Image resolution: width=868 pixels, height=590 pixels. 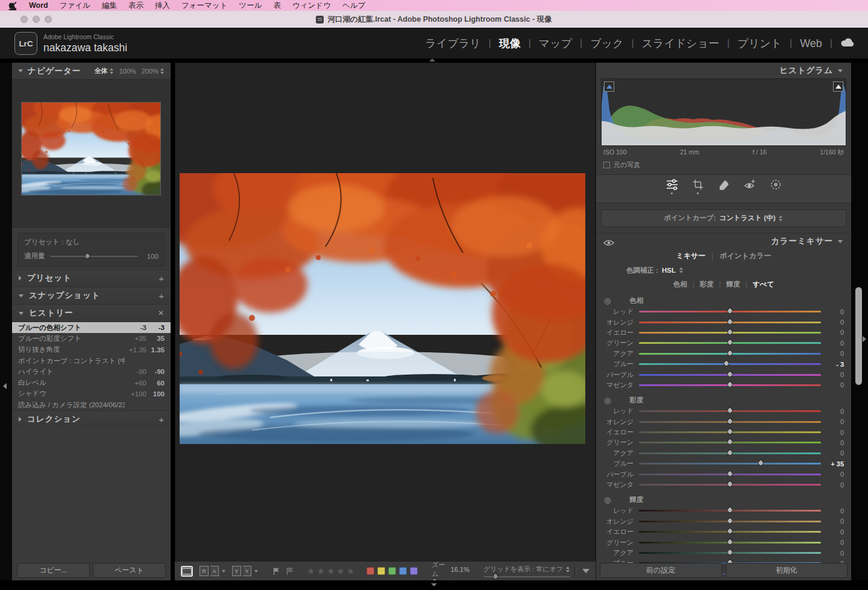 I want to click on toolbar-options-icon, so click(x=586, y=571).